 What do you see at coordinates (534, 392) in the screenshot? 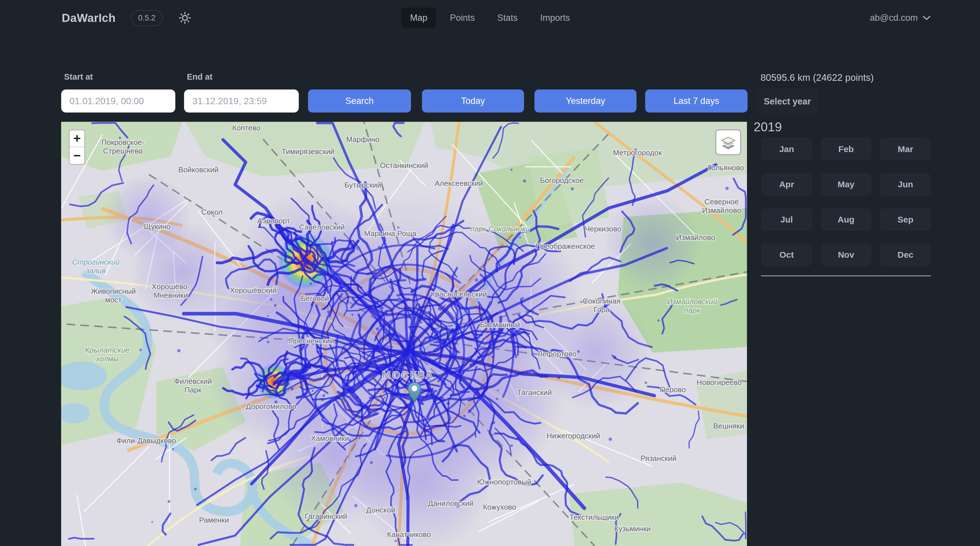
I see `svg-text: Таганский` at bounding box center [534, 392].